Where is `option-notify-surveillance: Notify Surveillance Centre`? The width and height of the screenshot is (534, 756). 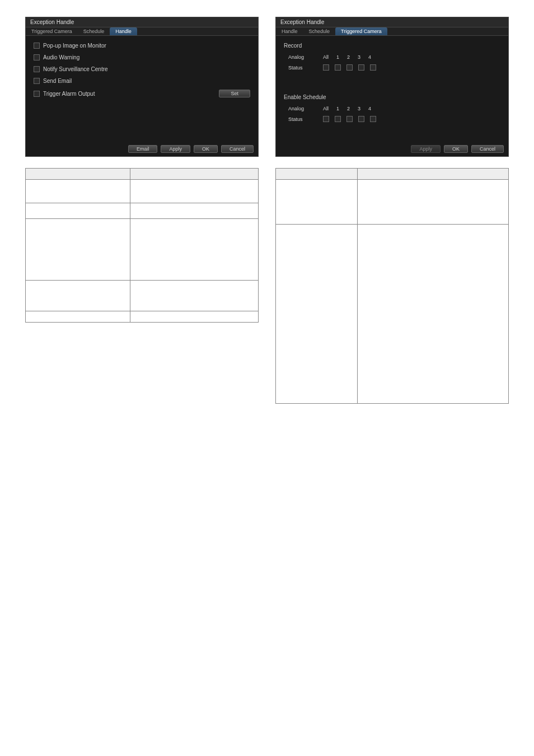
option-notify-surveillance: Notify Surveillance Centre is located at coordinates (142, 69).